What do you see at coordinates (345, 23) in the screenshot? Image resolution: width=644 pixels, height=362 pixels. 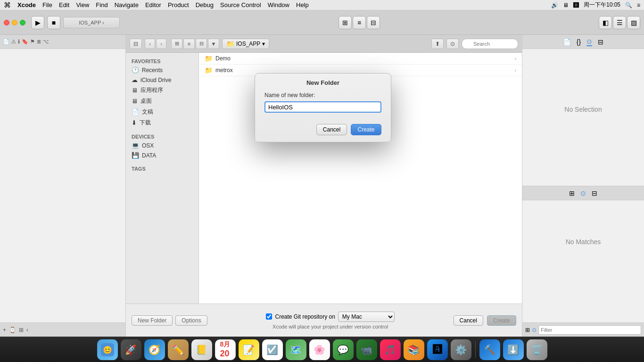 I see `editor-view-btn: ⊞` at bounding box center [345, 23].